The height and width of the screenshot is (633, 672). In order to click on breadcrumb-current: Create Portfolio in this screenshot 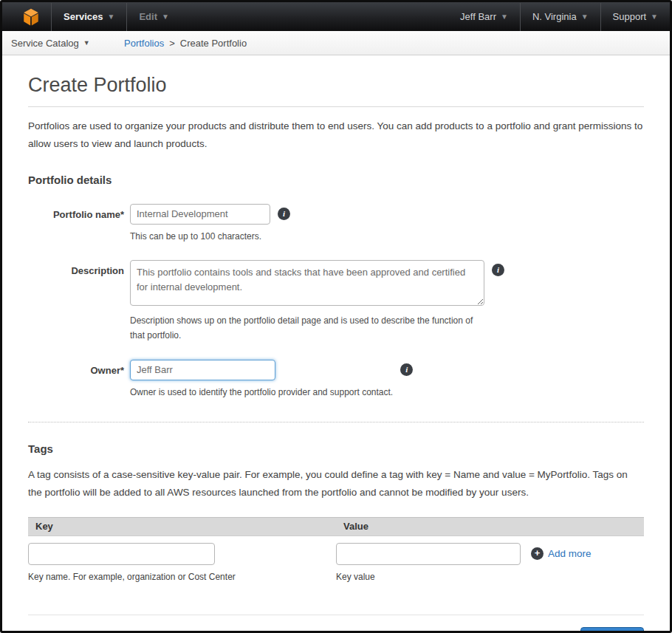, I will do `click(213, 43)`.